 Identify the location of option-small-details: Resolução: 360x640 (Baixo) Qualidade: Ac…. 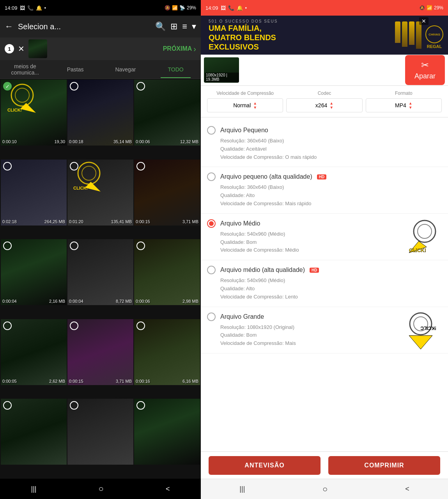
(324, 149).